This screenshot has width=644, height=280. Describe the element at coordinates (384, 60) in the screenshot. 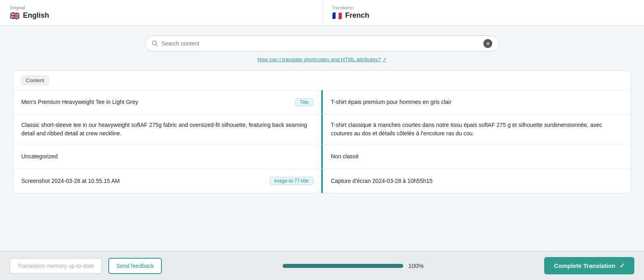

I see `external-link-icon: ↗` at that location.